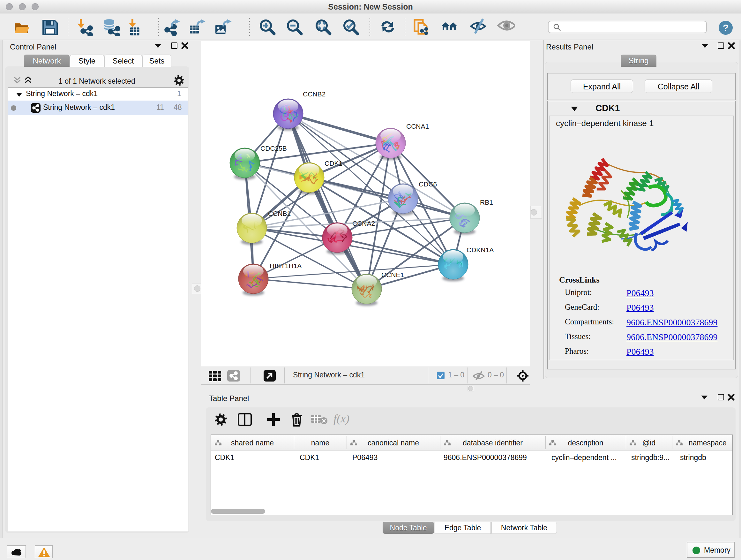 The width and height of the screenshot is (741, 560). What do you see at coordinates (314, 94) in the screenshot?
I see `svg-text: CCNB2` at bounding box center [314, 94].